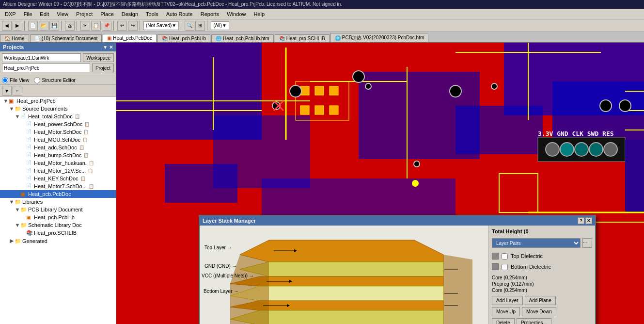  I want to click on tree-item-pcbdoc: ▣ Heat_pcb.PcbDoc, so click(58, 194).